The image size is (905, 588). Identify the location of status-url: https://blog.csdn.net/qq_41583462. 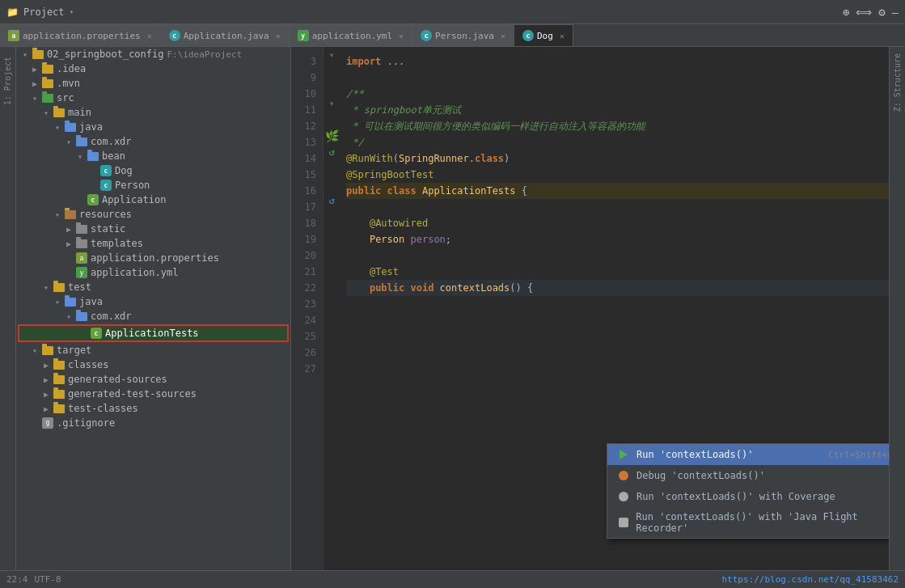
(810, 579).